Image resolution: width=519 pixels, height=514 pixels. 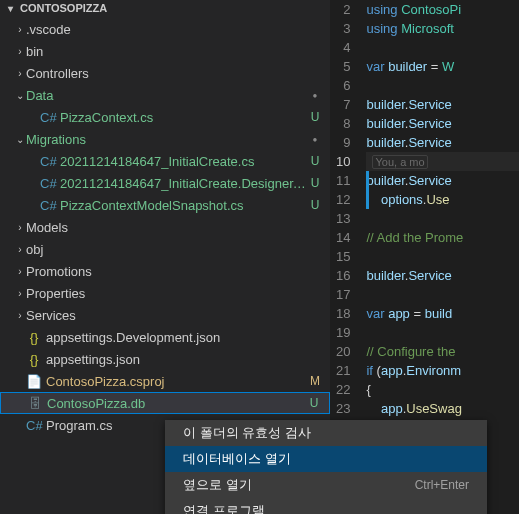 I want to click on tree-folder: ›obj, so click(x=165, y=249).